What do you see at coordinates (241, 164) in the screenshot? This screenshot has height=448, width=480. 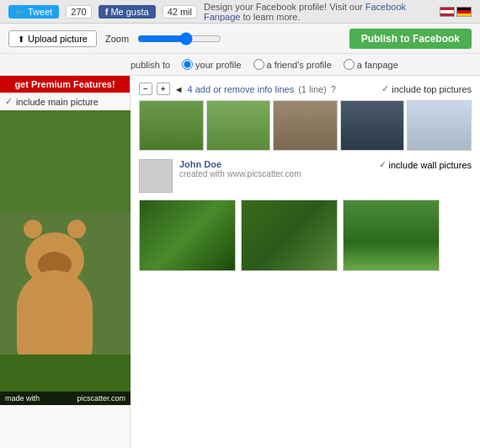 I see `profile-name: John Doe` at bounding box center [241, 164].